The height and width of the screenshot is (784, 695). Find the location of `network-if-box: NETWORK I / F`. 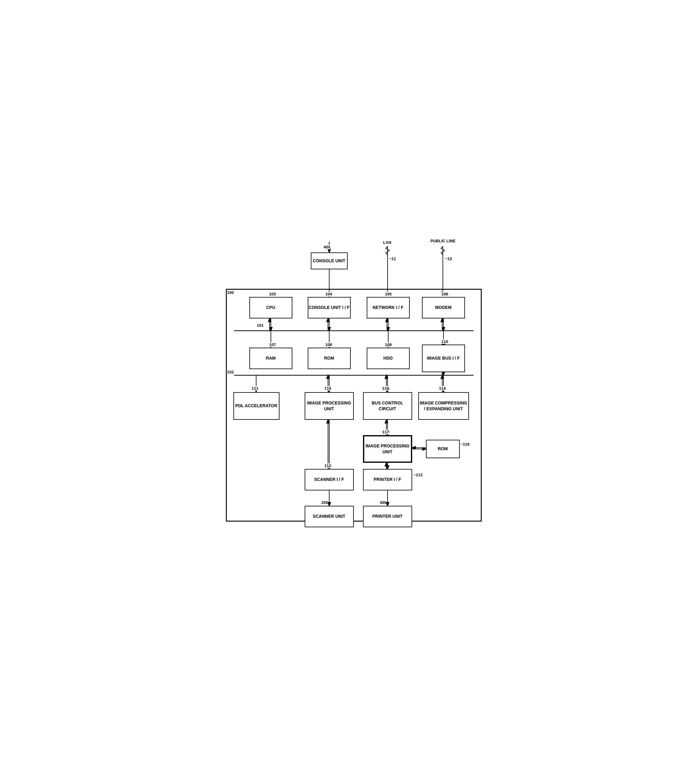

network-if-box: NETWORK I / F is located at coordinates (388, 308).